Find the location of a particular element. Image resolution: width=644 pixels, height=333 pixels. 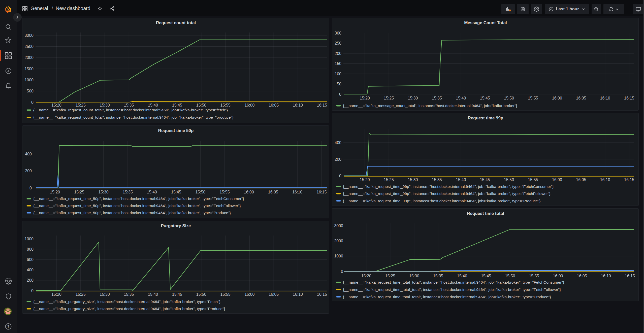

svg-text:{__name__="kafka_message_count: {__name__="kafka_message_count_total", i… is located at coordinates (430, 106).